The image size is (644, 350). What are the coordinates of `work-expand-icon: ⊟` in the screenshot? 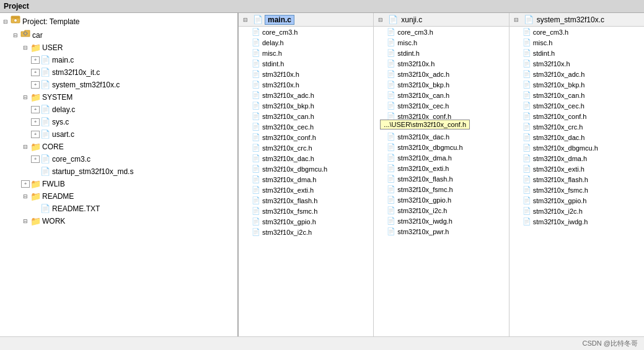 It's located at (25, 221).